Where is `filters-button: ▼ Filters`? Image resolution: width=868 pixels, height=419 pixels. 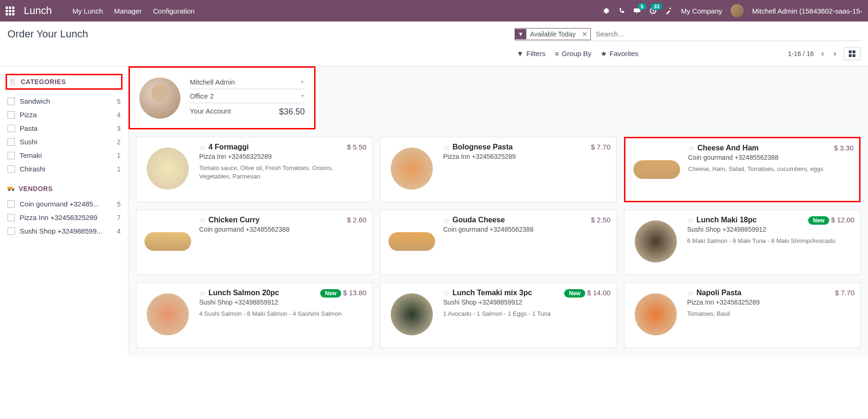
filters-button: ▼ Filters is located at coordinates (531, 54).